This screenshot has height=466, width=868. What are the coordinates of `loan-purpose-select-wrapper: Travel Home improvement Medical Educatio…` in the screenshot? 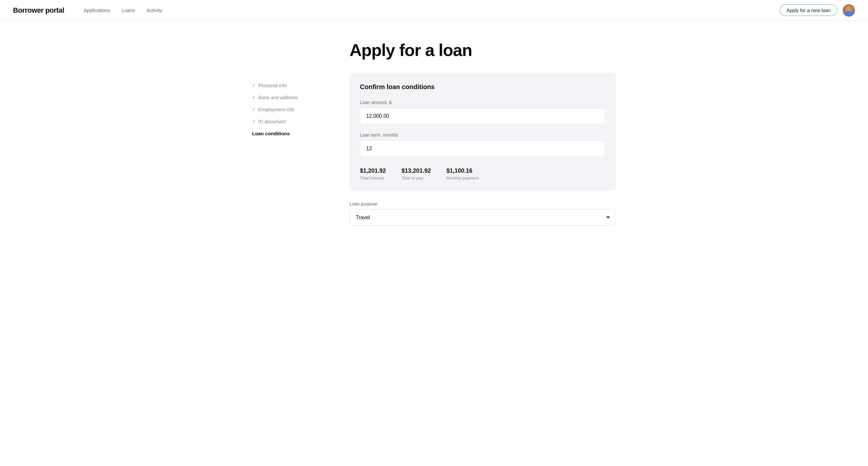 It's located at (483, 217).